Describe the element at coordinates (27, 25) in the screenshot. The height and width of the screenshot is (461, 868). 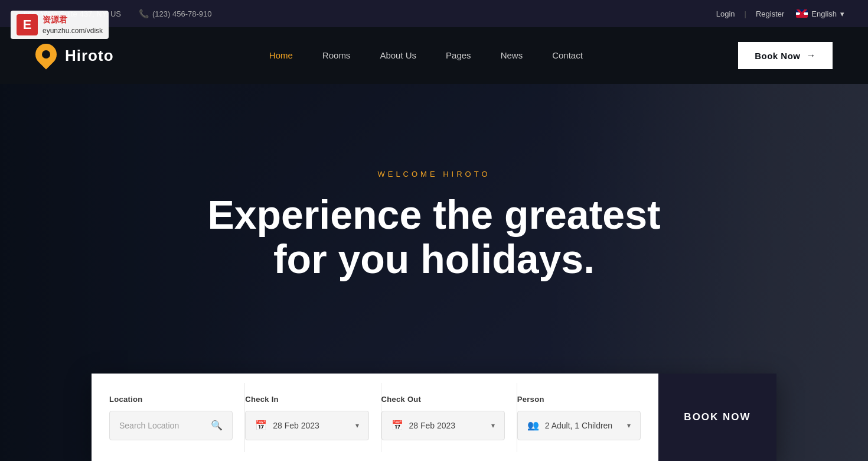
I see `watermark-icon: E` at that location.